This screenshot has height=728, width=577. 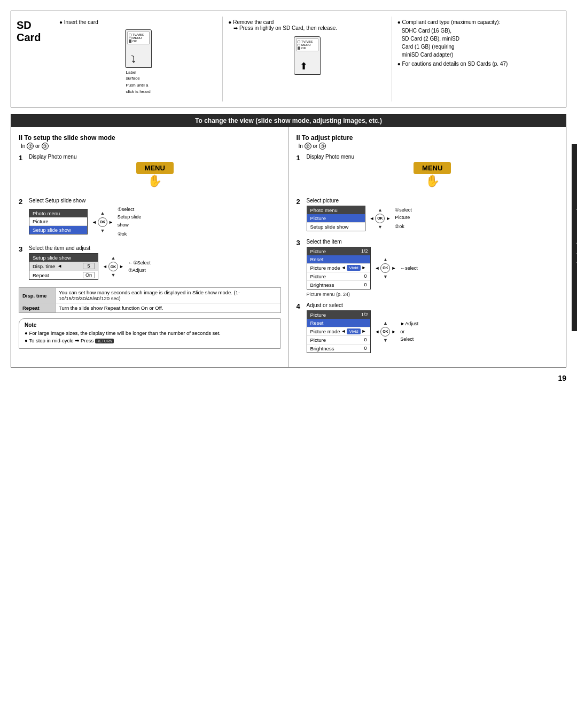 What do you see at coordinates (427, 329) in the screenshot?
I see `right-step4: 4 Adjust or select Picture 1/2 Rese` at bounding box center [427, 329].